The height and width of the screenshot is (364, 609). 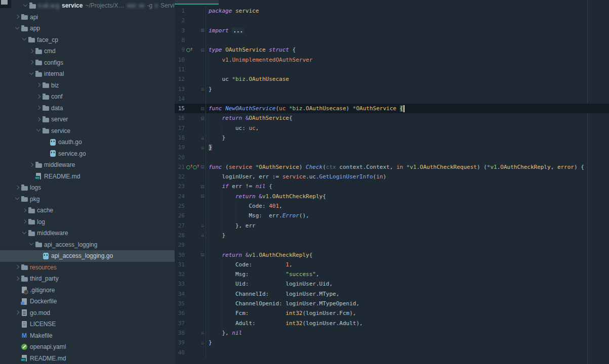 I want to click on code-line-32: 32 Msg: "success",, so click(x=392, y=274).